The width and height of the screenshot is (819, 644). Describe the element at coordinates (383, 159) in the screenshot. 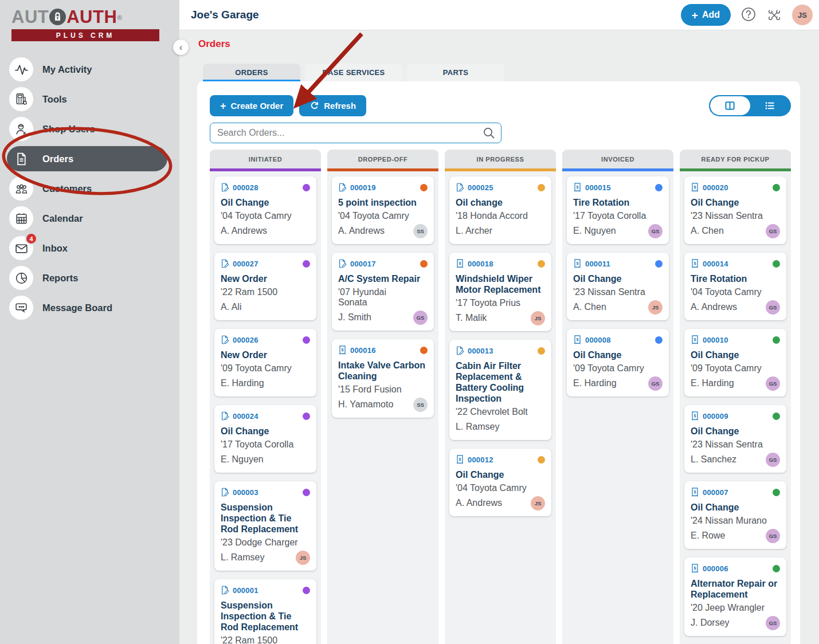

I see `column-title: DROPPED-OFF` at that location.